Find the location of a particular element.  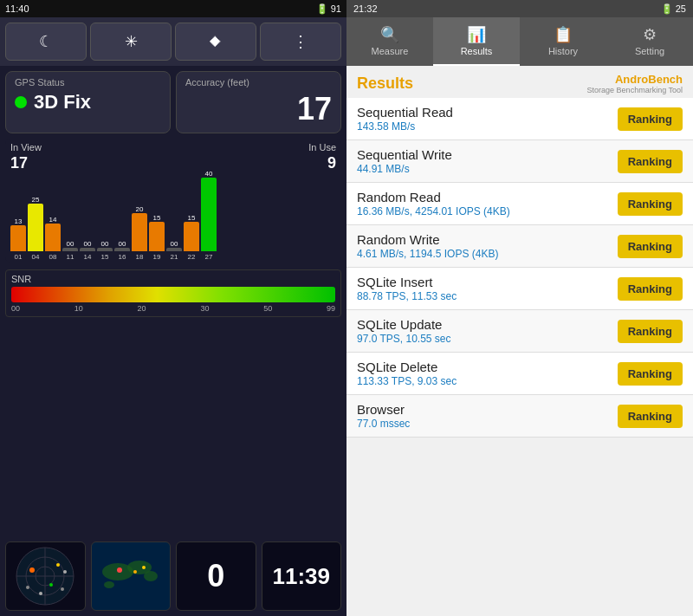

time-left: 11:40 is located at coordinates (17, 9).